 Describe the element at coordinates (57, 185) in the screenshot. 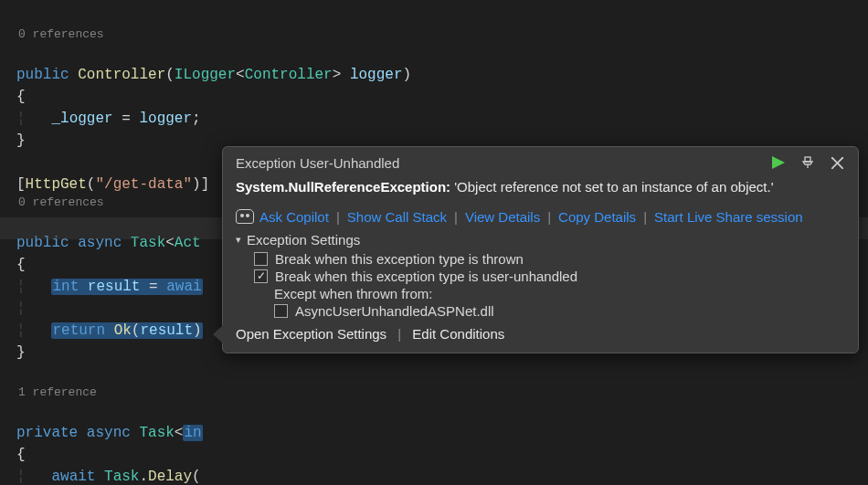

I see `attribute-httpget: HttpGet` at that location.